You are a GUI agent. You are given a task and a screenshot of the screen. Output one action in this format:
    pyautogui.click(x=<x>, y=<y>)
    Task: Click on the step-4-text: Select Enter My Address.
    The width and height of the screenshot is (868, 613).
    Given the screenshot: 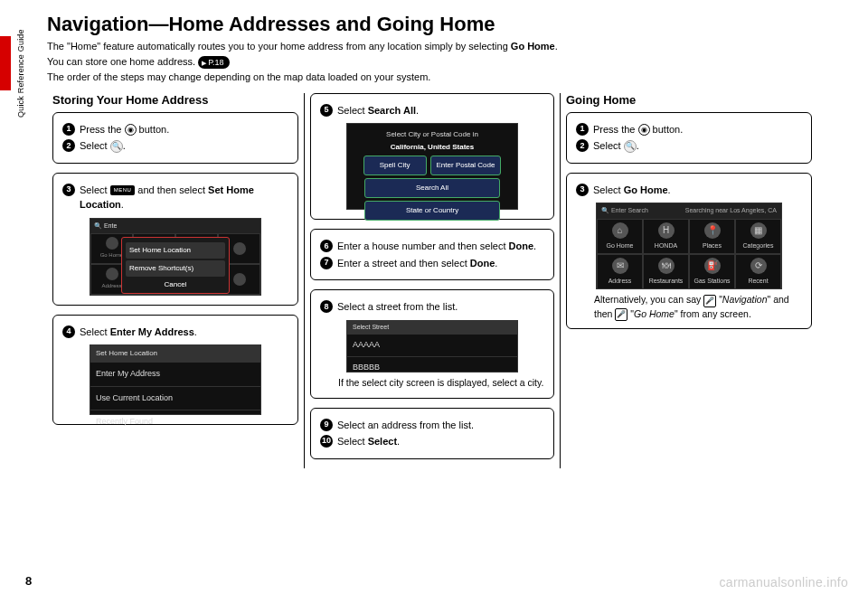 What is the action you would take?
    pyautogui.click(x=184, y=333)
    